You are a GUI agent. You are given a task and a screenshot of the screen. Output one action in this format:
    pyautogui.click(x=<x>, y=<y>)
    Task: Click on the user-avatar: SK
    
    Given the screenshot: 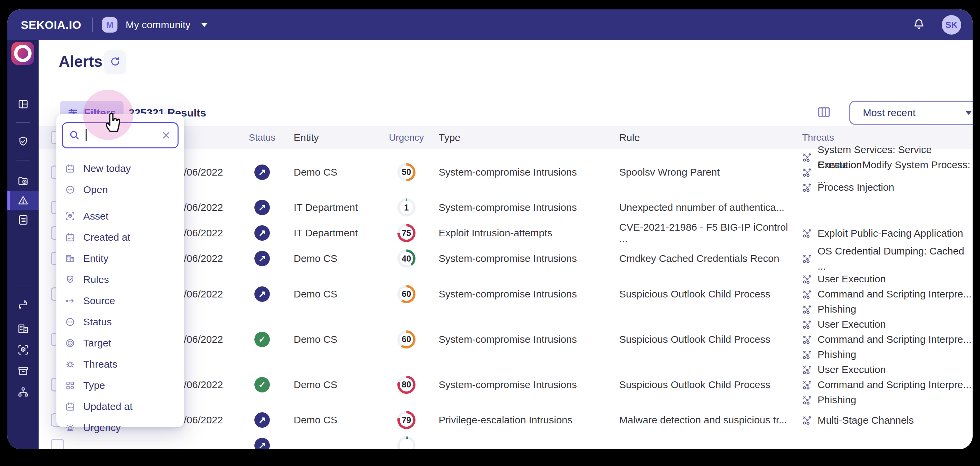 What is the action you would take?
    pyautogui.click(x=951, y=25)
    